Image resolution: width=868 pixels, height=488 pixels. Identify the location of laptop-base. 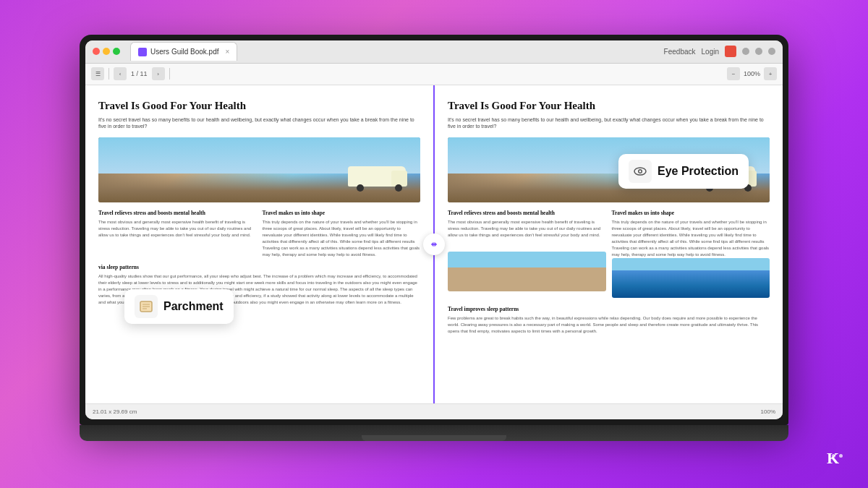
(434, 433).